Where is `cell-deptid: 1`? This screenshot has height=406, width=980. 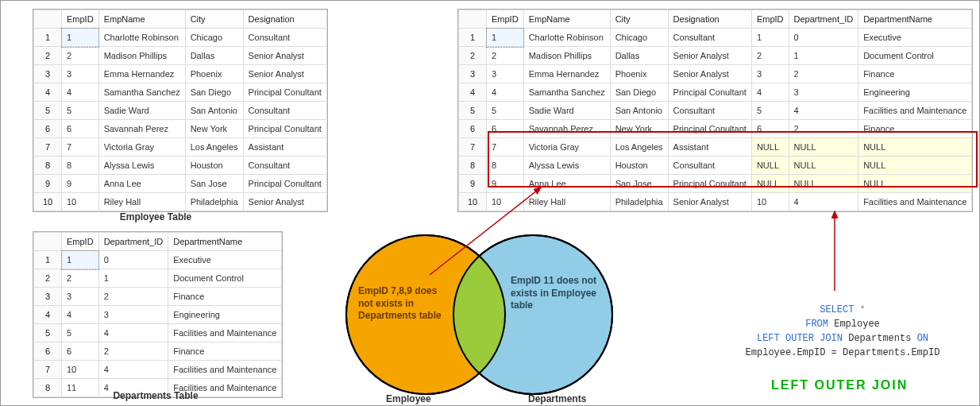
cell-deptid: 1 is located at coordinates (133, 278).